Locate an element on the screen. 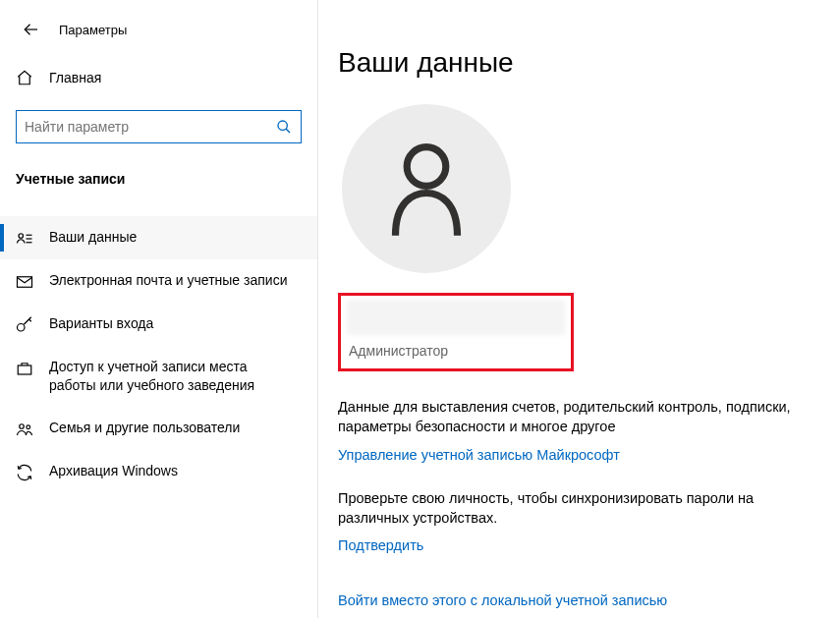 The height and width of the screenshot is (618, 840). billing-block: Данные для выставления счетов, родительс… is located at coordinates (569, 430).